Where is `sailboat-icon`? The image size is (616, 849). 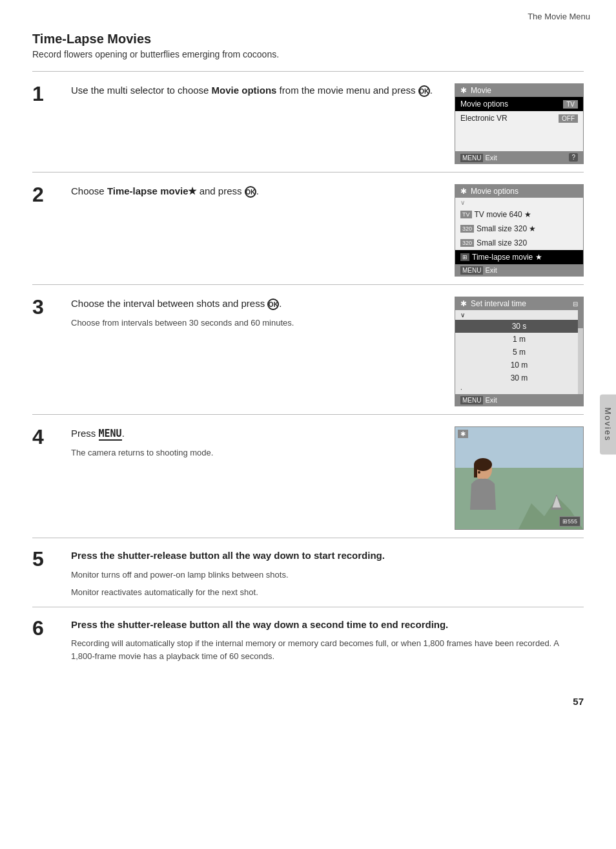
sailboat-icon is located at coordinates (555, 501).